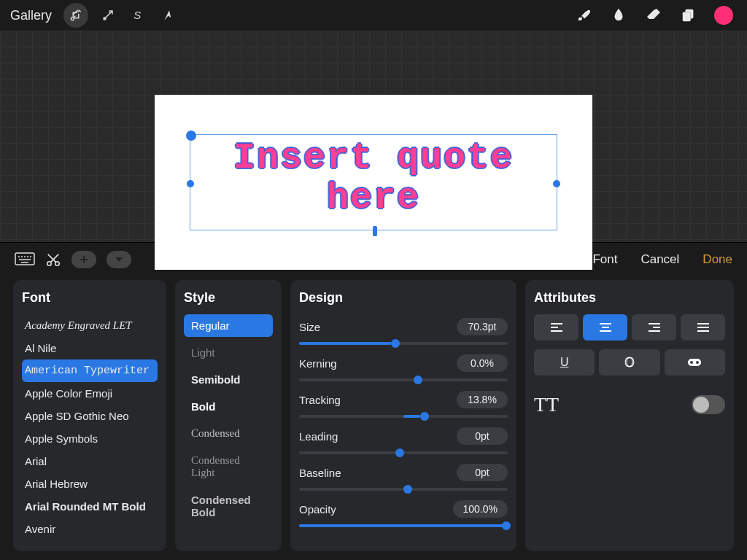 The height and width of the screenshot is (560, 747). Describe the element at coordinates (629, 362) in the screenshot. I see `outline-button: O` at that location.